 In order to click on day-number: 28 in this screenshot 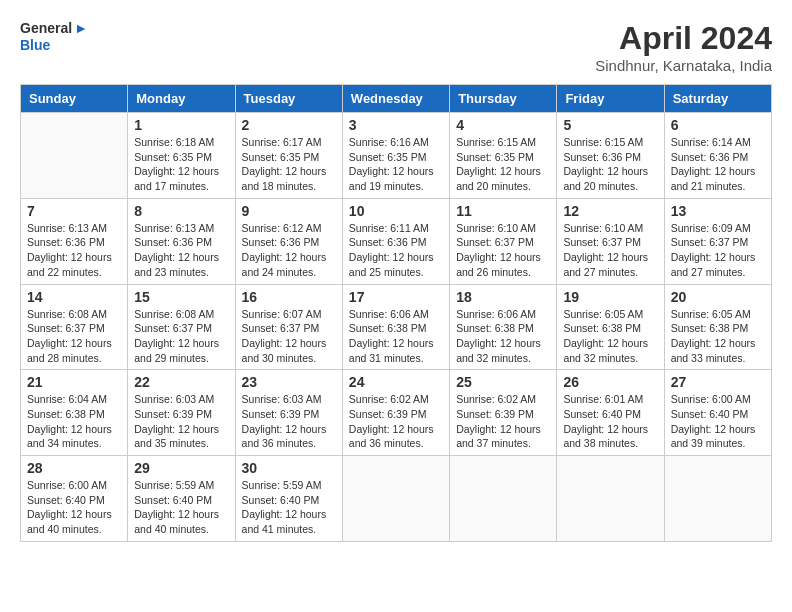, I will do `click(74, 468)`.